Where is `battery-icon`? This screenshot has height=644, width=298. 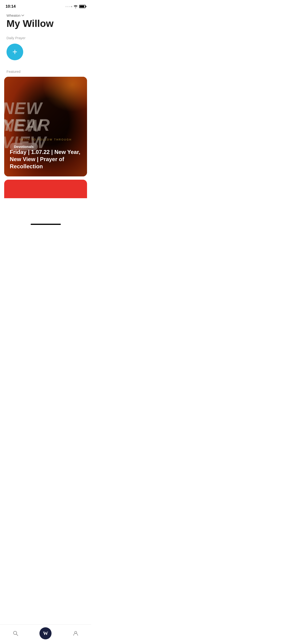 battery-icon is located at coordinates (82, 6).